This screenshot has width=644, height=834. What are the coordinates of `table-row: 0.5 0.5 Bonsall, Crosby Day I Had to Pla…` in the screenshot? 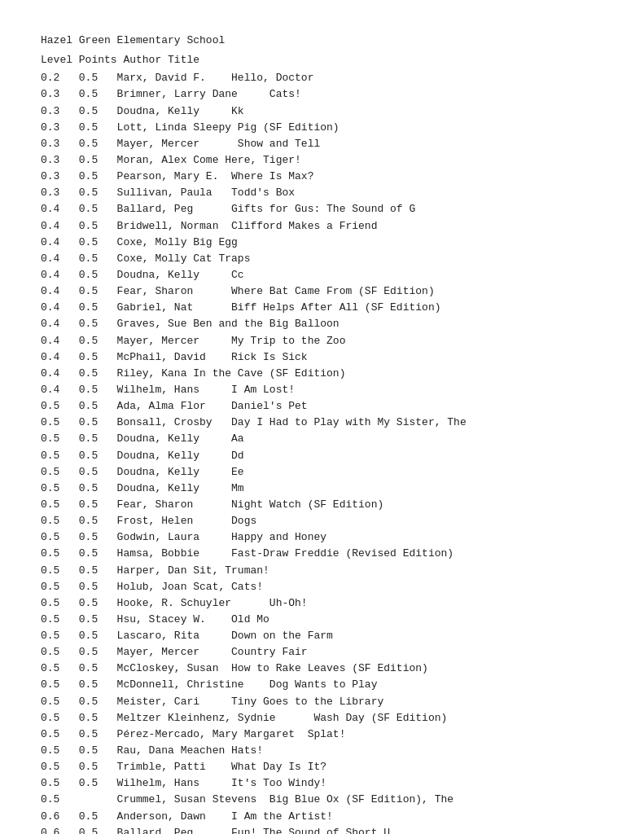 It's located at (322, 423).